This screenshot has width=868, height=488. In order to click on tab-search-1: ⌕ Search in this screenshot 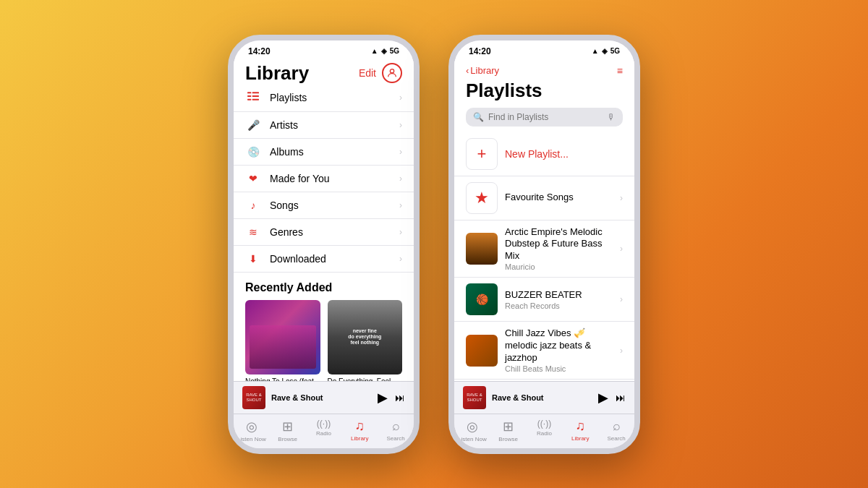, I will do `click(396, 431)`.